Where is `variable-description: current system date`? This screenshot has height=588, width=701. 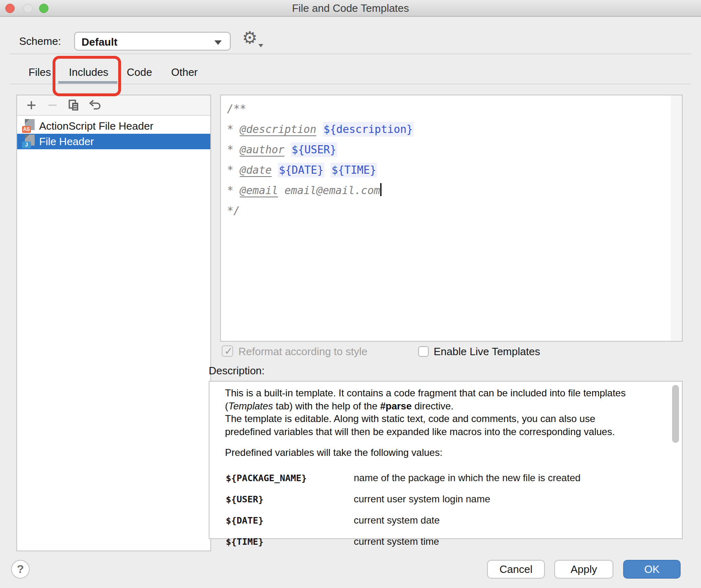 variable-description: current system date is located at coordinates (397, 520).